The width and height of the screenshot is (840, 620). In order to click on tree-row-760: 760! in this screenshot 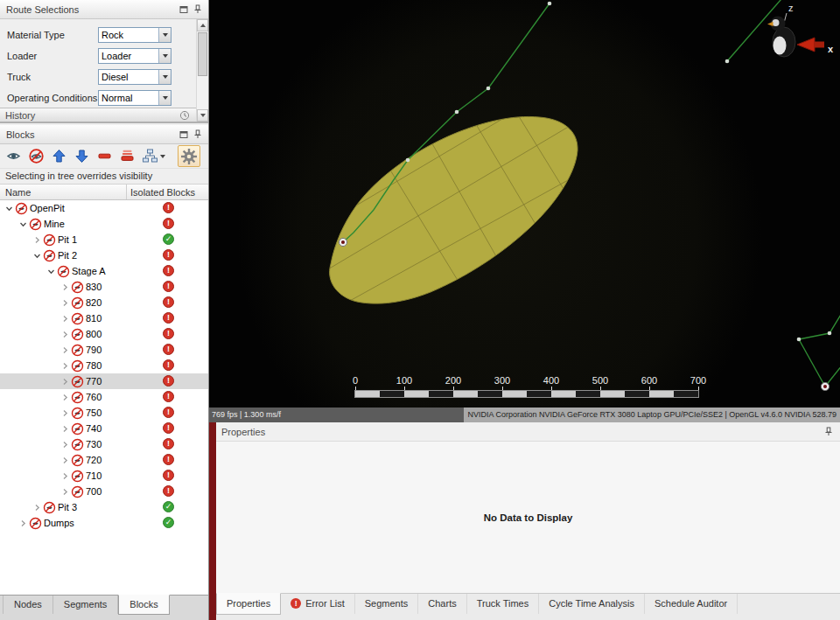, I will do `click(104, 397)`.